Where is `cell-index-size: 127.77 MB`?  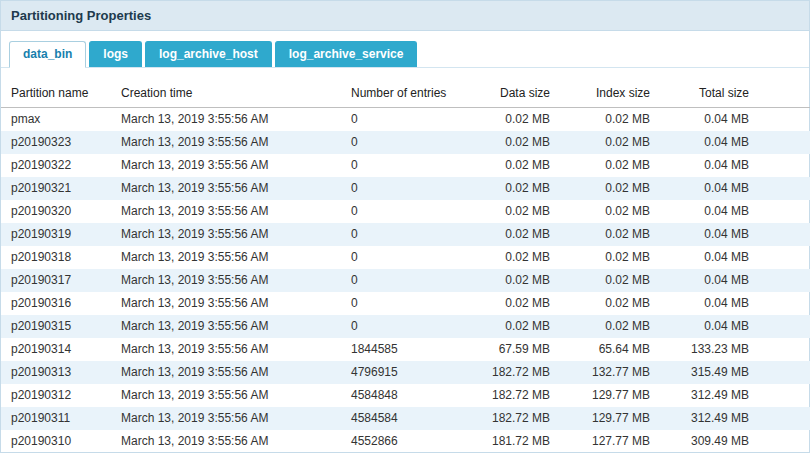
cell-index-size: 127.77 MB is located at coordinates (608, 442).